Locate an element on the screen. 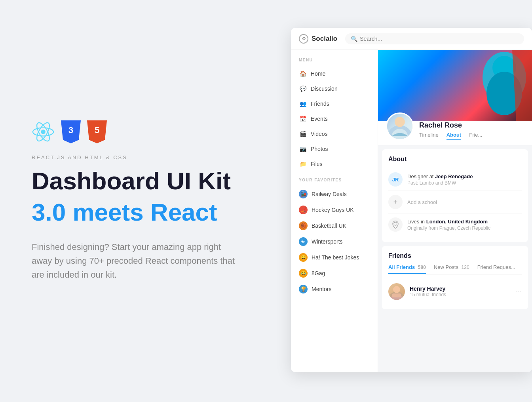 Image resolution: width=532 pixels, height=402 pixels. sidebar-item-friends: 👥 Friends is located at coordinates (334, 104).